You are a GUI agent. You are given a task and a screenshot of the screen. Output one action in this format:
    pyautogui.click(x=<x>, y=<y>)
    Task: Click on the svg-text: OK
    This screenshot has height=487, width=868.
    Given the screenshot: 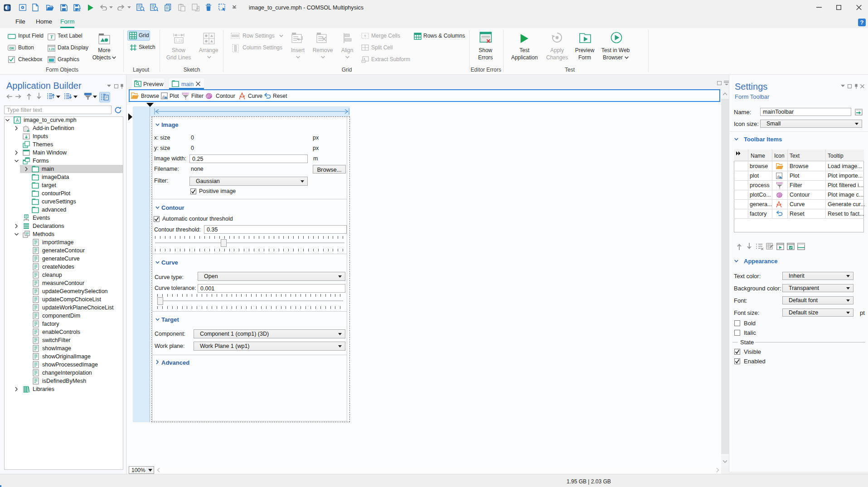 What is the action you would take?
    pyautogui.click(x=12, y=48)
    